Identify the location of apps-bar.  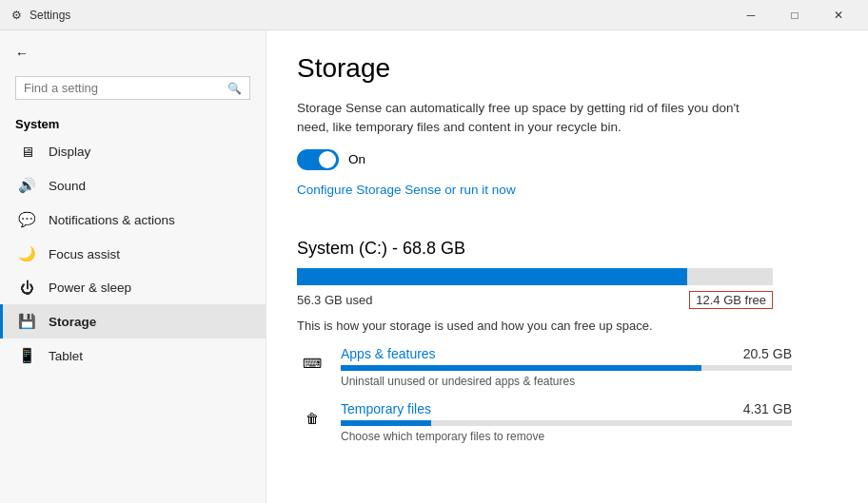
(566, 368).